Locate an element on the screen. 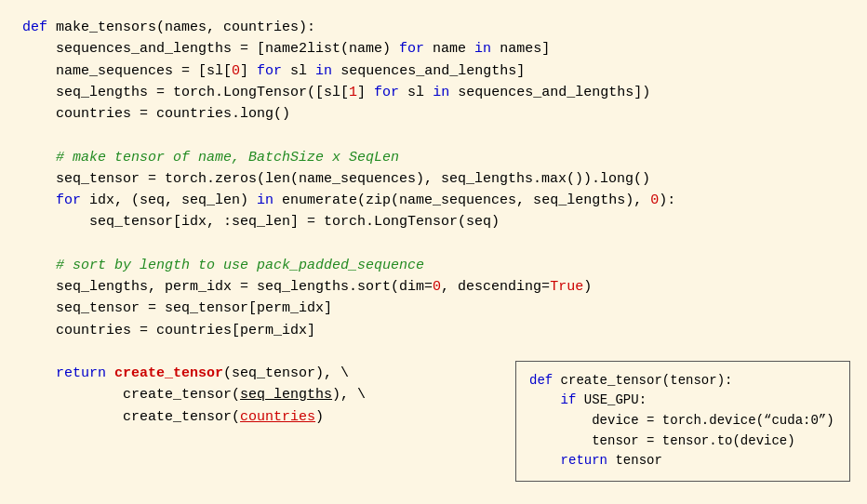  code-text-3b: ] is located at coordinates (248, 71).